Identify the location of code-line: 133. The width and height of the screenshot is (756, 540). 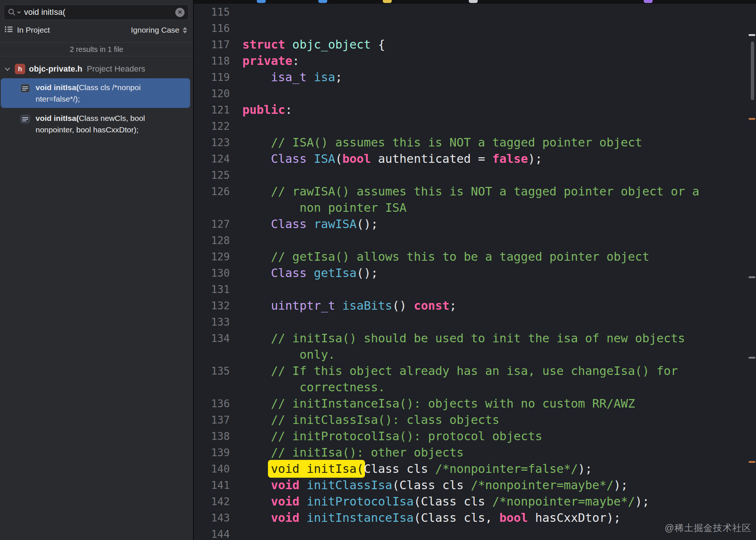
(475, 322).